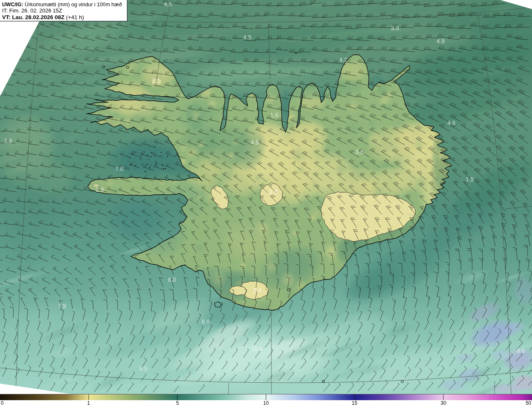 The height and width of the screenshot is (406, 532). What do you see at coordinates (529, 403) in the screenshot?
I see `svg-text: 50` at bounding box center [529, 403].